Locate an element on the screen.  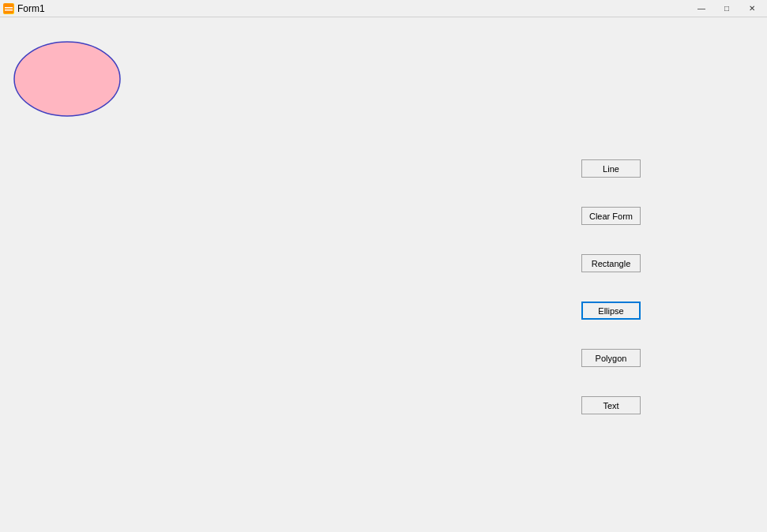
app-icon is located at coordinates (9, 9).